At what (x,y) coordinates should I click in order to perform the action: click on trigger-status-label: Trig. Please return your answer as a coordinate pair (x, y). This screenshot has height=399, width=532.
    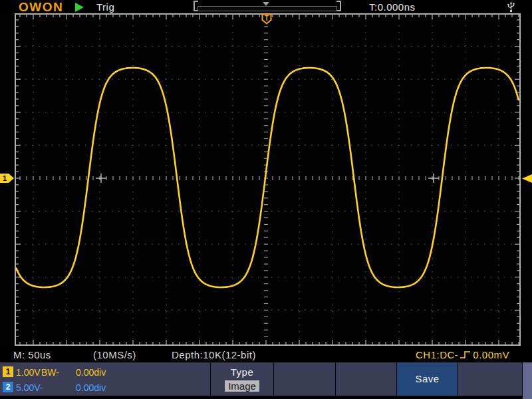
    Looking at the image, I should click on (105, 7).